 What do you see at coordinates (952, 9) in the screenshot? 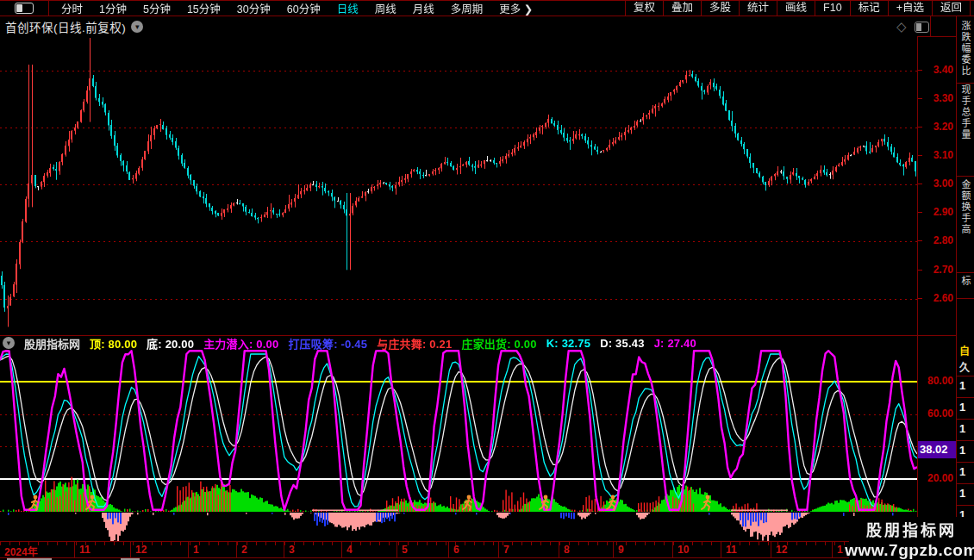
I see `action-返回: 返回` at bounding box center [952, 9].